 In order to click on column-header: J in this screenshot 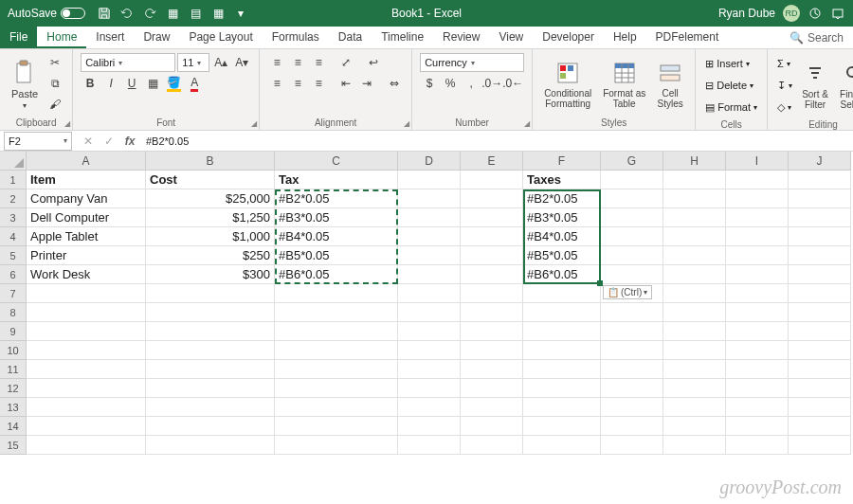, I will do `click(820, 161)`.